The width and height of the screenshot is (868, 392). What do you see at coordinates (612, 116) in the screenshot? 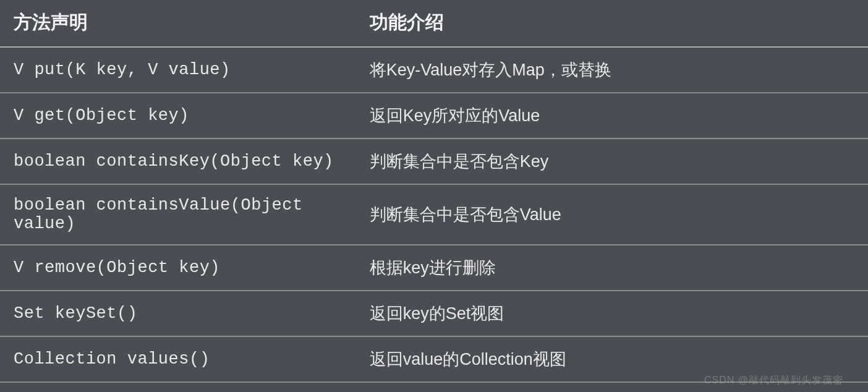
I see `cell-description: 返回Key所对应的Value` at bounding box center [612, 116].